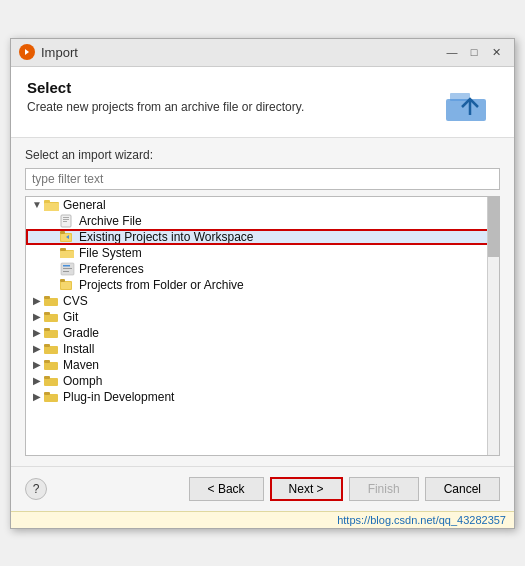 The image size is (525, 566). Describe the element at coordinates (493, 326) in the screenshot. I see `tree-scrollbar` at that location.